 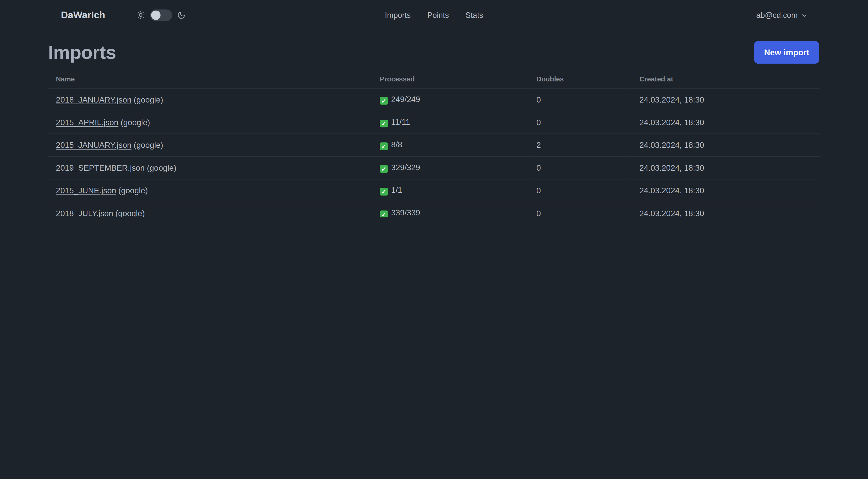 I want to click on processed-count: 11/11, so click(x=400, y=121).